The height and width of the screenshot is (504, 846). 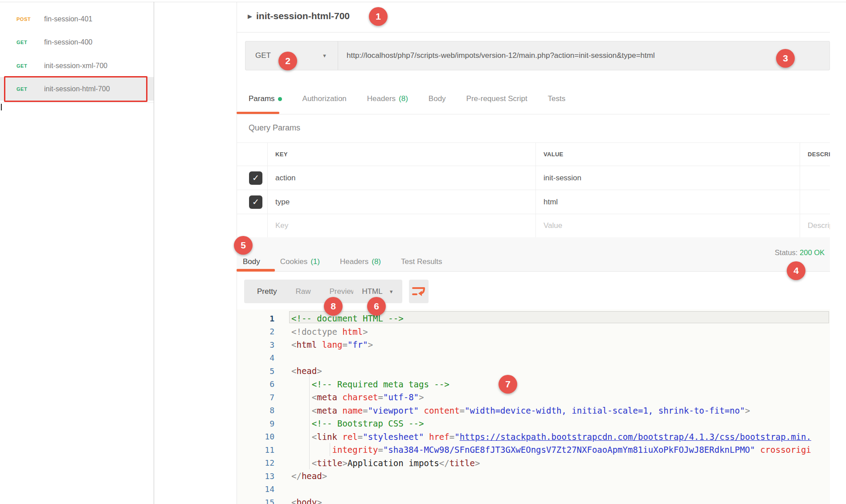 What do you see at coordinates (307, 345) in the screenshot?
I see `code-token: html` at bounding box center [307, 345].